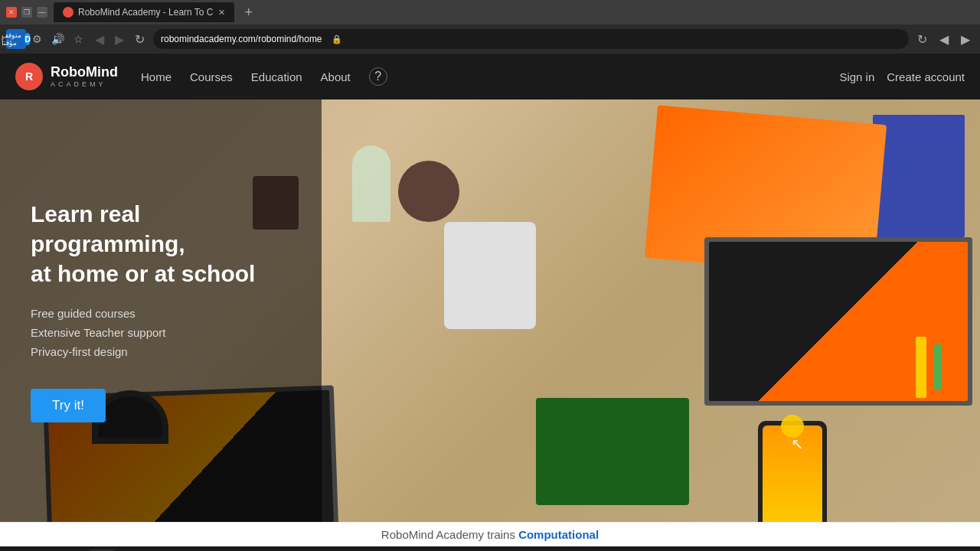  I want to click on url-text: robomindacademy.com/robomind/home, so click(242, 39).